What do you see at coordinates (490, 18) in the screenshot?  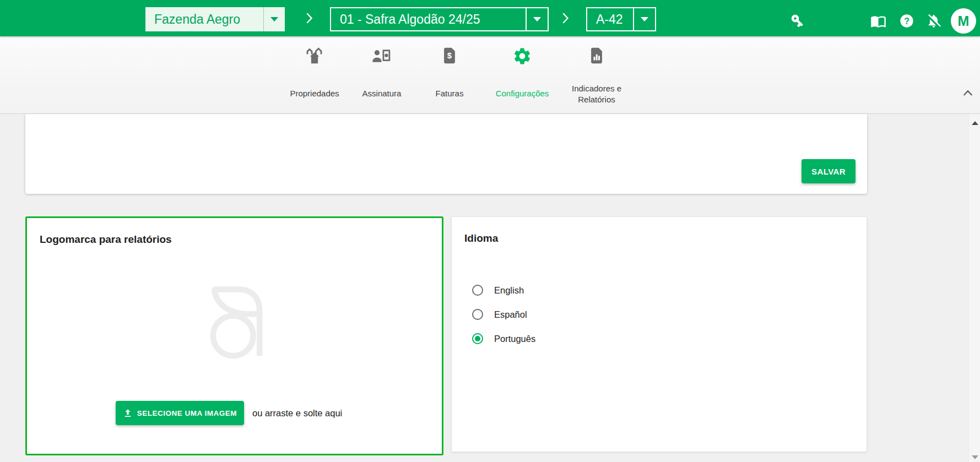 I see `app-header: Fazenda Aegro 01 - Safra Algodão 24/25 A…` at bounding box center [490, 18].